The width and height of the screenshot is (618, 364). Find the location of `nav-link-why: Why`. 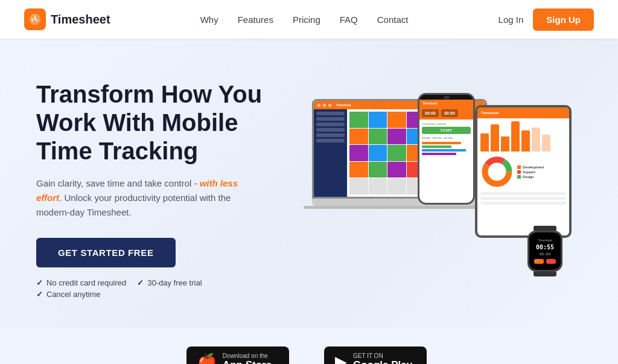

nav-link-why: Why is located at coordinates (209, 19).